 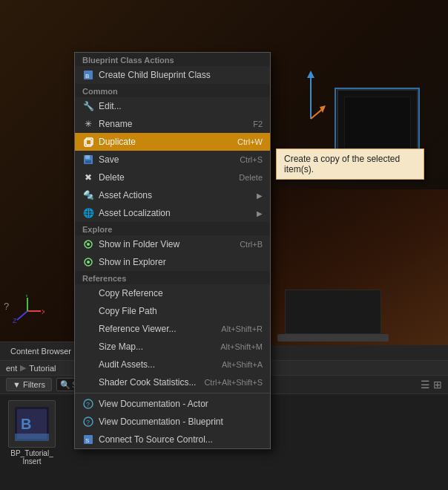 I want to click on menu-item-shader-cook-shortcut: Ctrl+Alt+Shift+S, so click(x=233, y=382).